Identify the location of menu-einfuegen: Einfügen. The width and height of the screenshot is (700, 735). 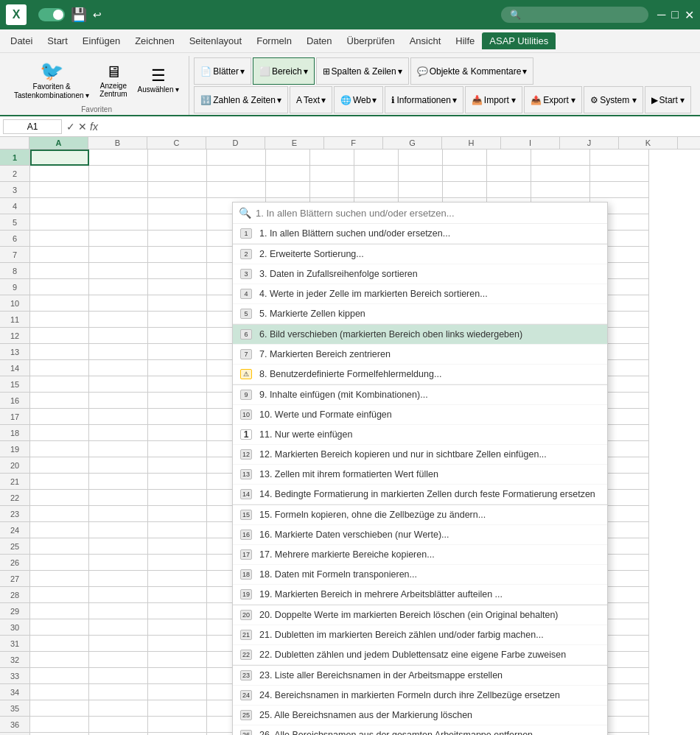
(102, 41).